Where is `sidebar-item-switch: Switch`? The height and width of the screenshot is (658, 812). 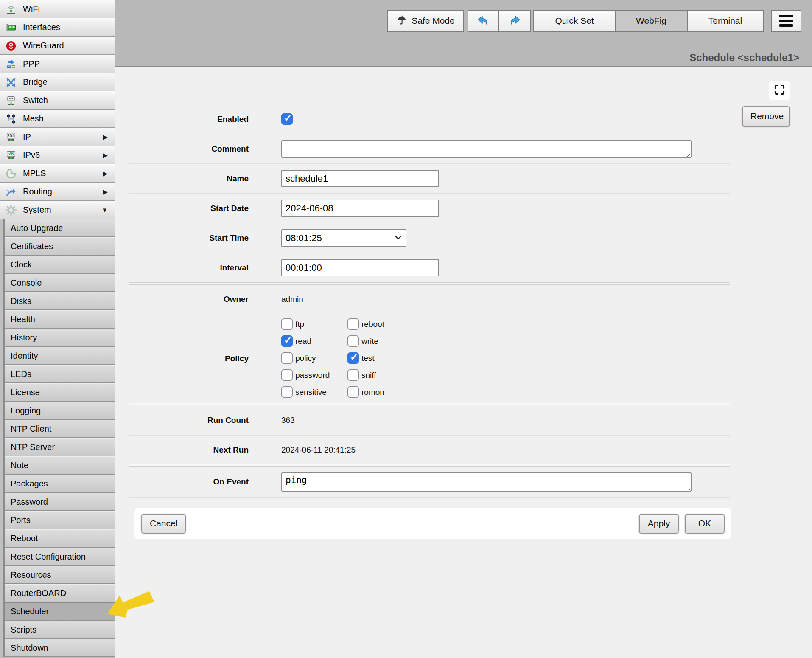
sidebar-item-switch: Switch is located at coordinates (57, 100).